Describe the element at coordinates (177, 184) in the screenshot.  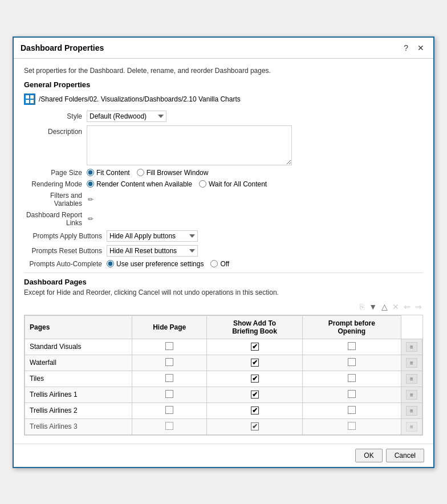
I see `rendering-options: Render Content when Available Wait for A…` at that location.